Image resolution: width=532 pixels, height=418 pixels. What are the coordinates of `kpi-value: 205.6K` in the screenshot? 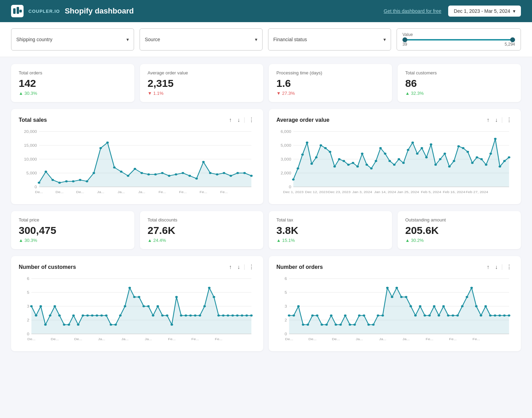 It's located at (459, 230).